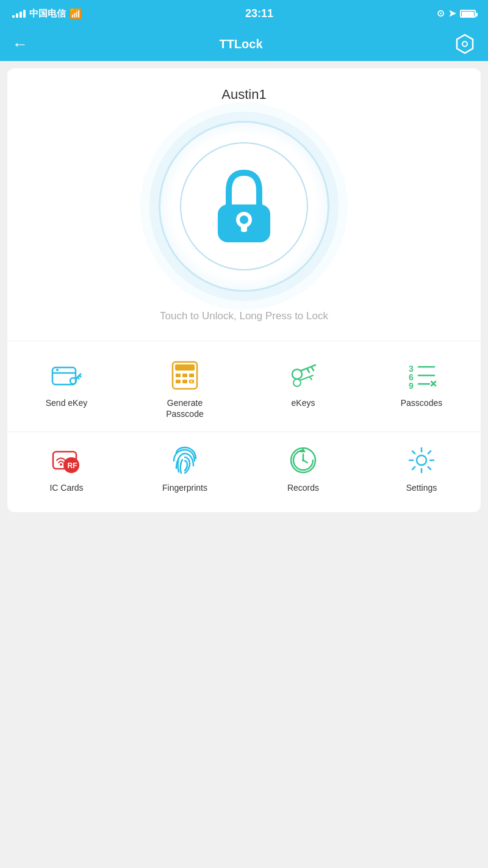  What do you see at coordinates (303, 375) in the screenshot?
I see `ekeys-icon` at bounding box center [303, 375].